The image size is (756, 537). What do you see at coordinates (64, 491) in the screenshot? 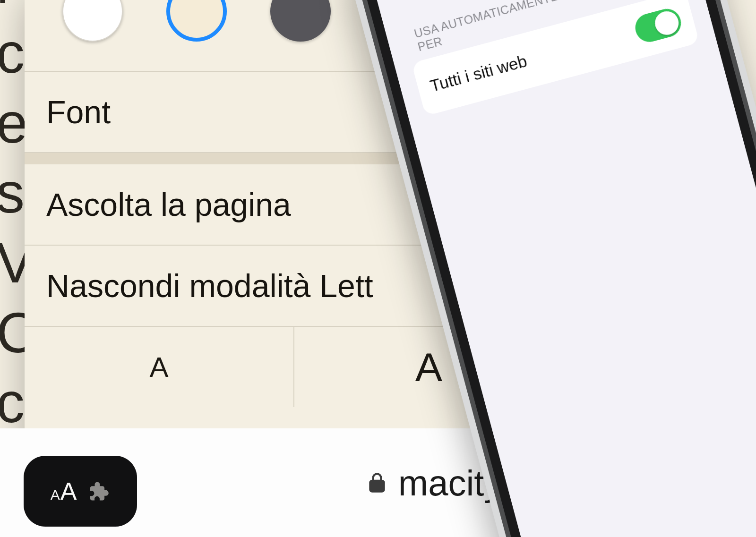
I see `text-size-icon: AA` at bounding box center [64, 491].